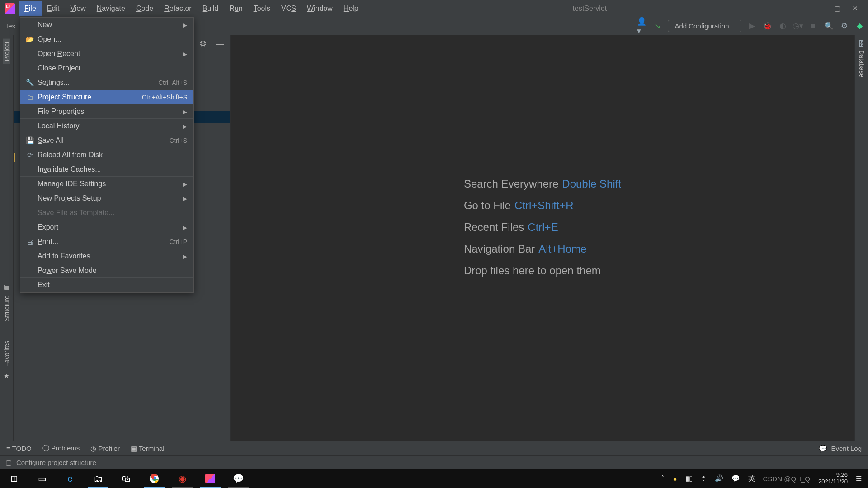 This screenshot has height=488, width=868. Describe the element at coordinates (689, 479) in the screenshot. I see `battery-icon: ▮▯` at that location.